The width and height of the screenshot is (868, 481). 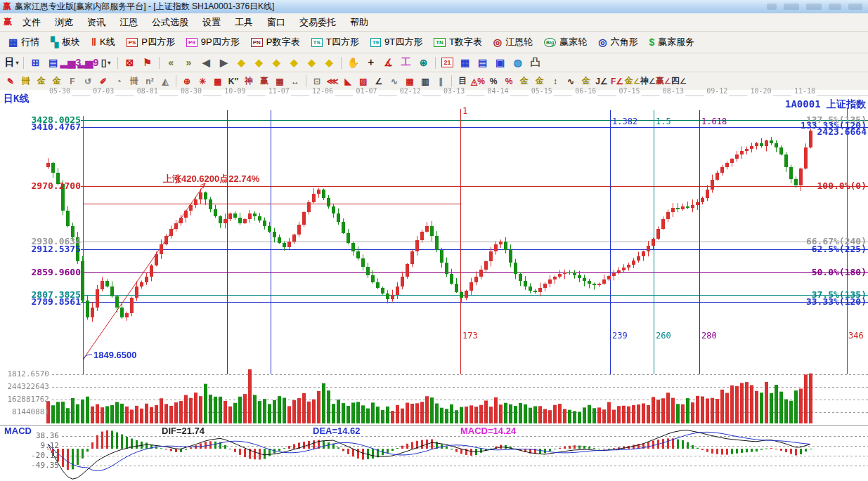 I want to click on gold-level-tool-2: 金, so click(x=586, y=81).